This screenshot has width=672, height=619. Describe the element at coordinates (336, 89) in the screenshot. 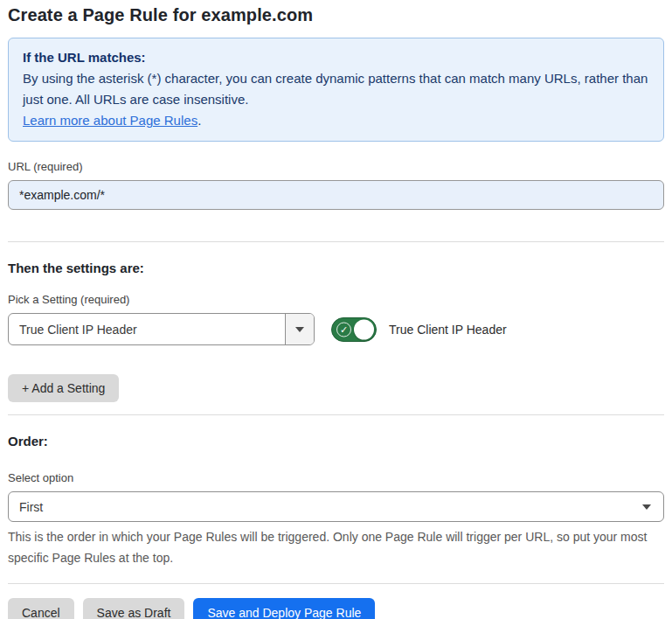

I see `info-box-body: By using the asterisk (*) character, you…` at that location.